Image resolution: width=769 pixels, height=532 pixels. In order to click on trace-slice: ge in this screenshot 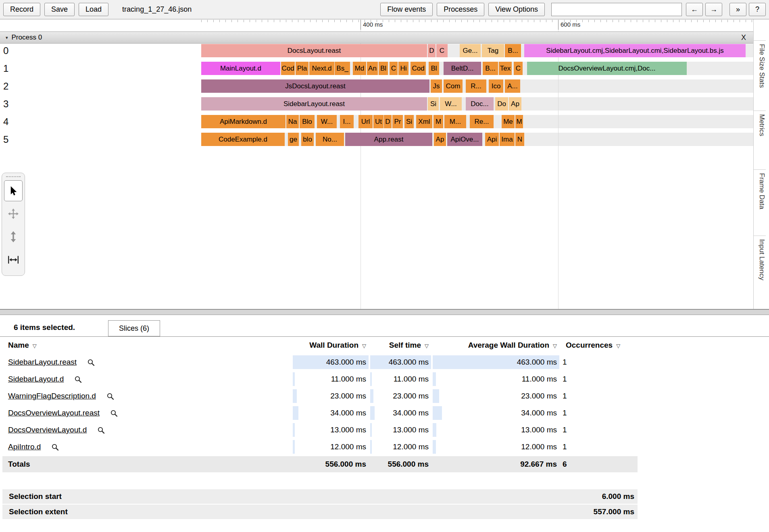, I will do `click(294, 140)`.